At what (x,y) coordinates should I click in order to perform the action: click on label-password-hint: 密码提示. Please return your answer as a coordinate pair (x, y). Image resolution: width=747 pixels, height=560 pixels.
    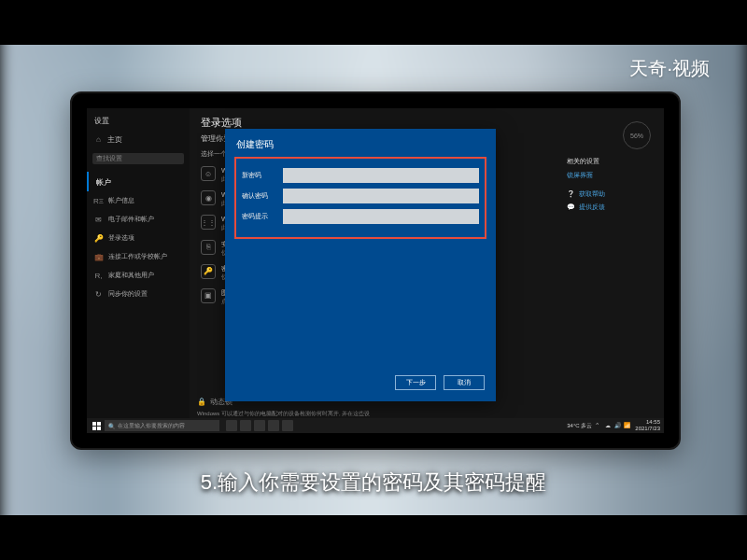
    Looking at the image, I should click on (262, 217).